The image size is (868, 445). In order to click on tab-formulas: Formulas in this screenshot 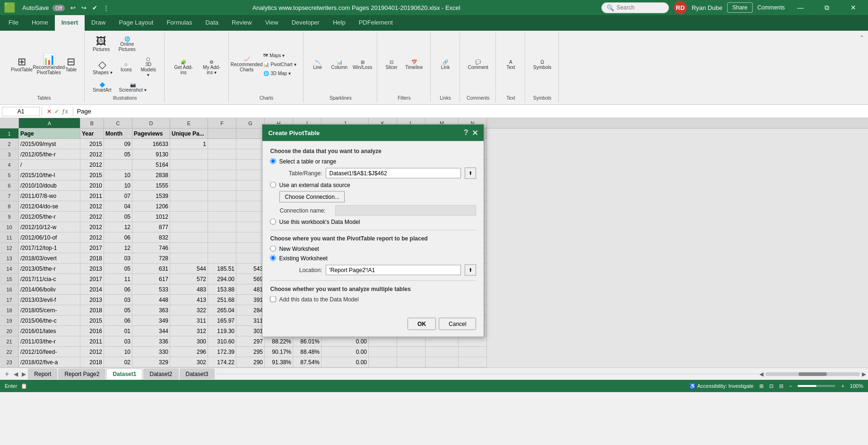, I will do `click(179, 23)`.